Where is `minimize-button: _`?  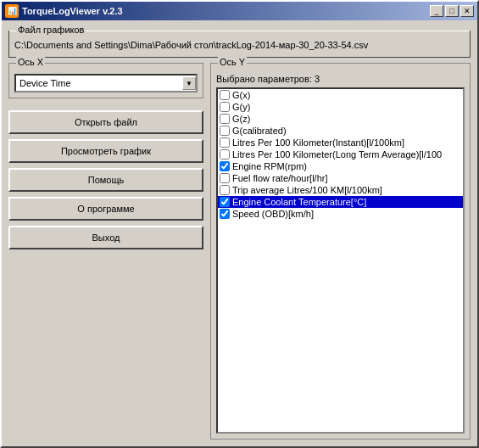
minimize-button: _ is located at coordinates (437, 11).